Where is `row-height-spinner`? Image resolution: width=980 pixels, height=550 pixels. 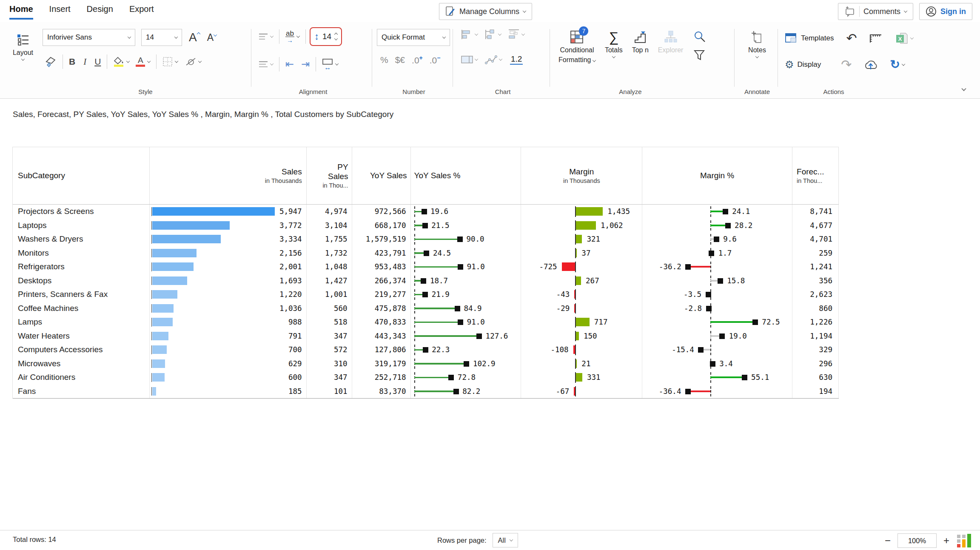
row-height-spinner is located at coordinates (336, 37).